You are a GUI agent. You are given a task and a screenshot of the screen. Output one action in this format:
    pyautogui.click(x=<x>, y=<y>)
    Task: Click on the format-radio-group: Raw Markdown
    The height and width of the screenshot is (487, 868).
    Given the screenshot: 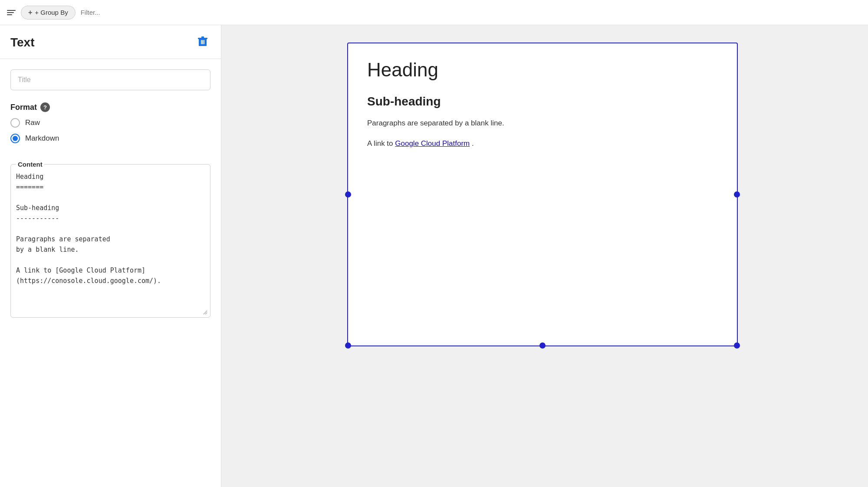 What is the action you would take?
    pyautogui.click(x=110, y=131)
    